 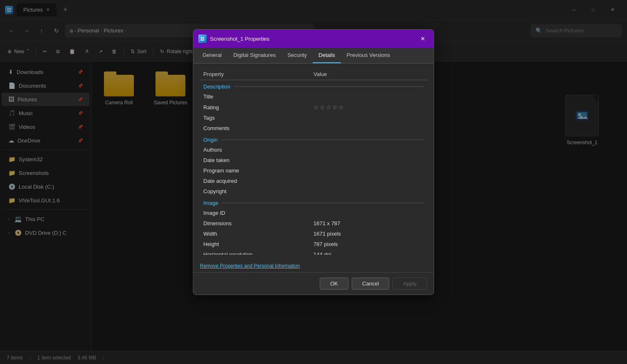 What do you see at coordinates (368, 74) in the screenshot?
I see `props-header-value: Value` at bounding box center [368, 74].